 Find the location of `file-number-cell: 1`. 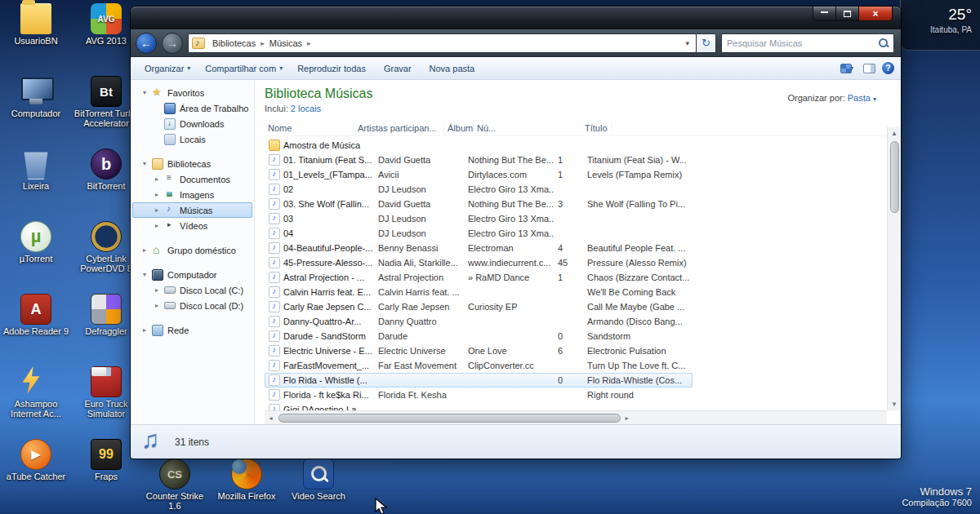

file-number-cell: 1 is located at coordinates (569, 175).